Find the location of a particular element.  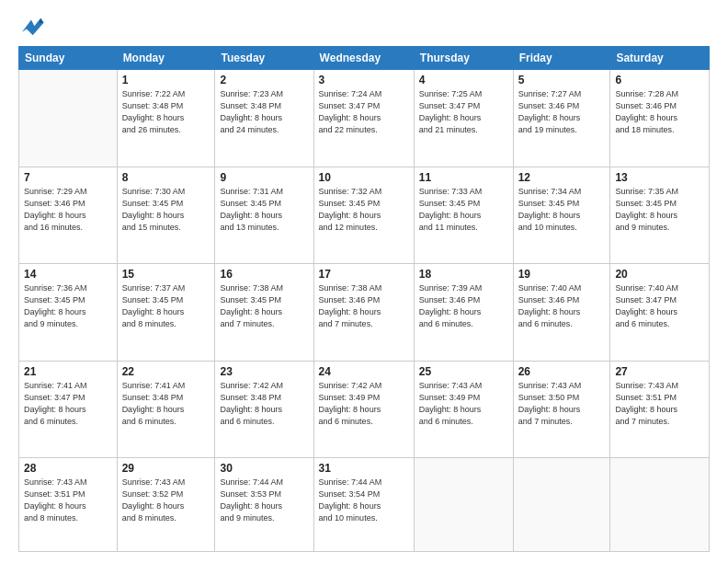

calendar-cell: 3Sunrise: 7:24 AM Sunset: 3:47 PM Daylig… is located at coordinates (364, 119).